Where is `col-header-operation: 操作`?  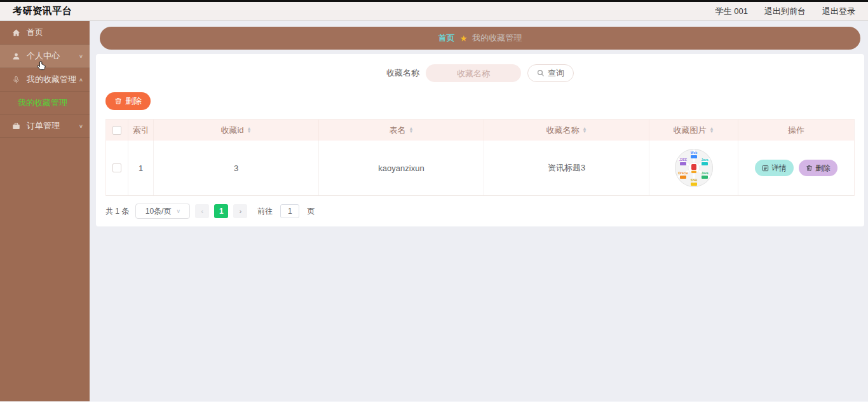 col-header-operation: 操作 is located at coordinates (796, 130).